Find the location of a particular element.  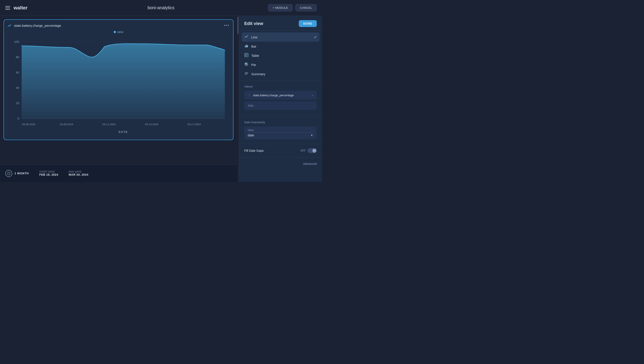

date-granularity-label: Date Granularity is located at coordinates (280, 122).